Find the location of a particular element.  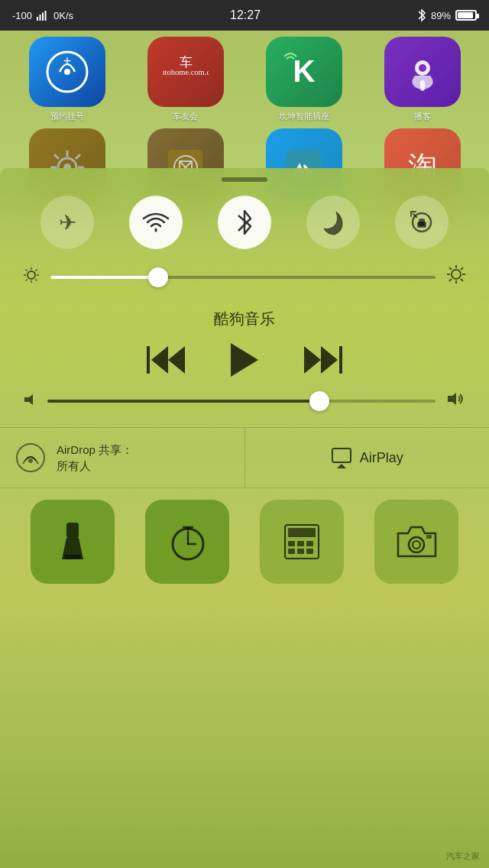

quick-actions is located at coordinates (244, 543).